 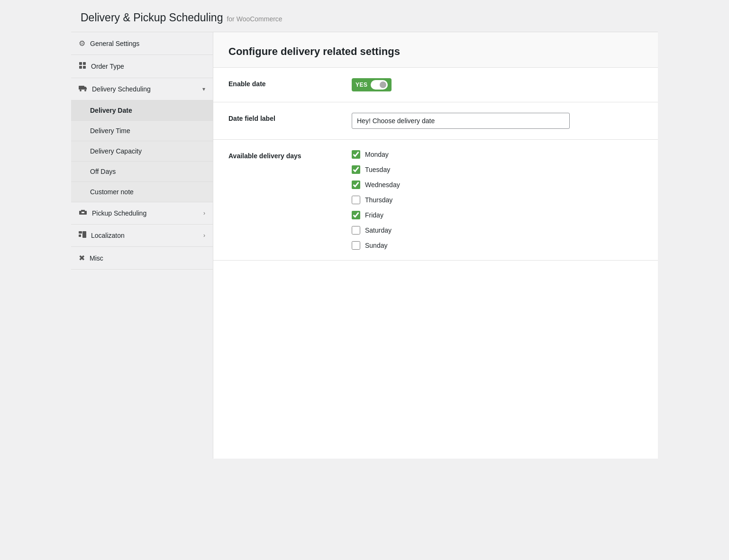 I want to click on sidebar-item-misc: ✖ Misc, so click(x=142, y=258).